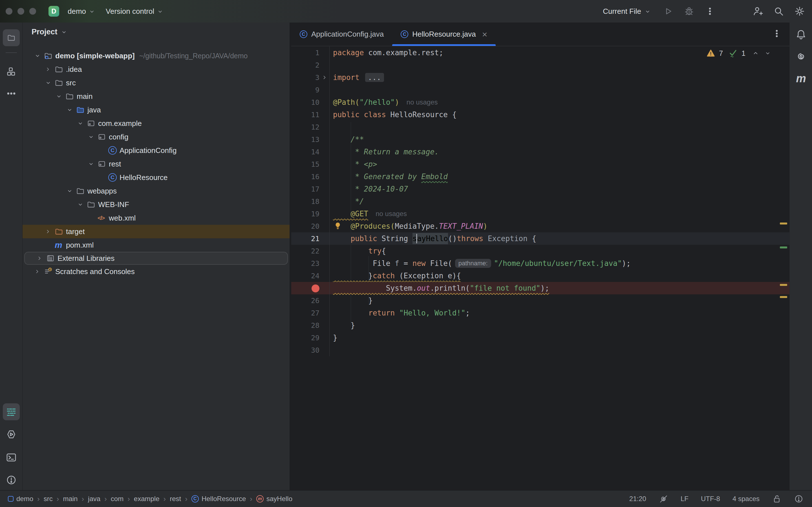 This screenshot has height=507, width=812. Describe the element at coordinates (480, 264) in the screenshot. I see `code-text: File f = new File(pathname:"/home/ubuntu…` at that location.